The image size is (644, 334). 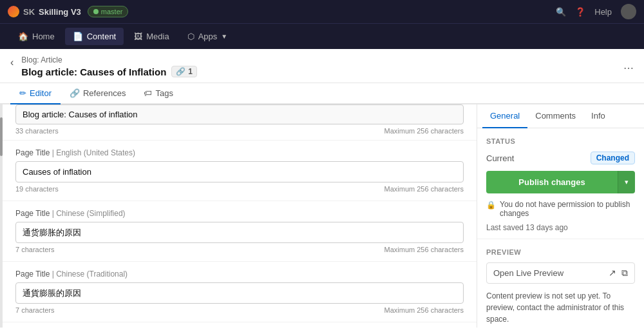 I want to click on content-label: Content, so click(x=102, y=36).